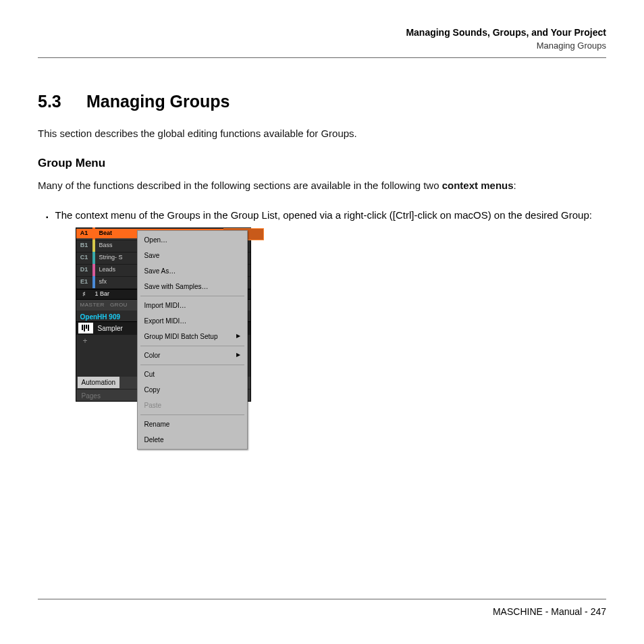 This screenshot has width=644, height=644. Describe the element at coordinates (192, 255) in the screenshot. I see `menu-item: Save` at that location.